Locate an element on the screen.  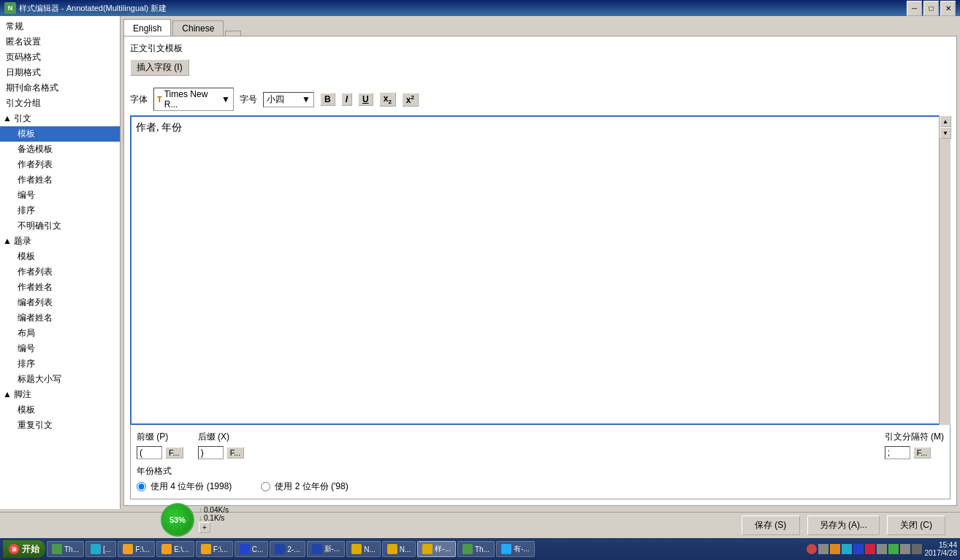
close-button: ✕ is located at coordinates (948, 9).